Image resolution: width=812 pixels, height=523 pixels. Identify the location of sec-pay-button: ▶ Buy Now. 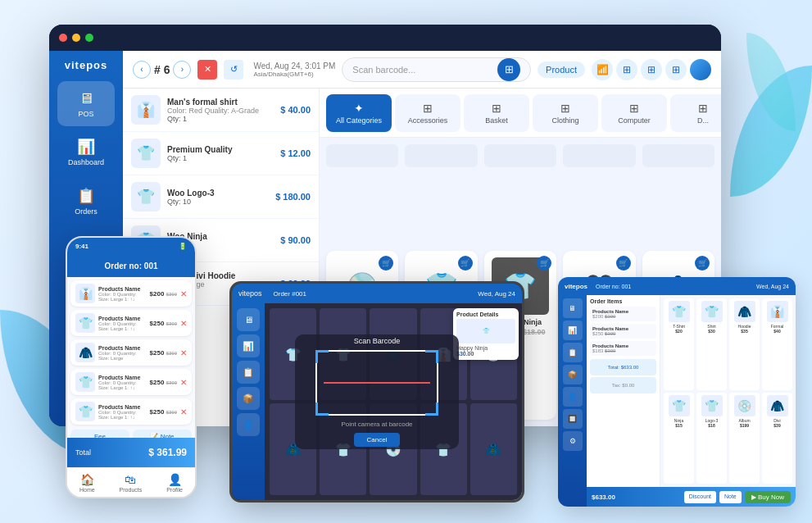
(768, 497).